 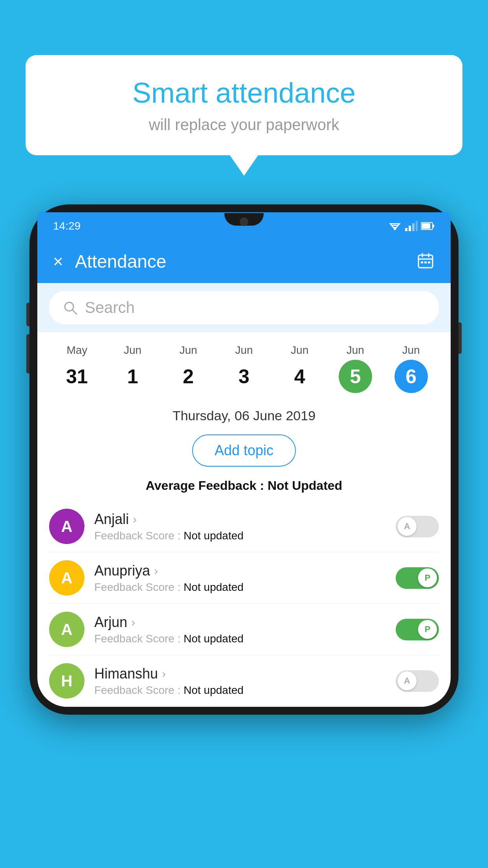 What do you see at coordinates (240, 571) in the screenshot?
I see `student-name: Anupriya ›` at bounding box center [240, 571].